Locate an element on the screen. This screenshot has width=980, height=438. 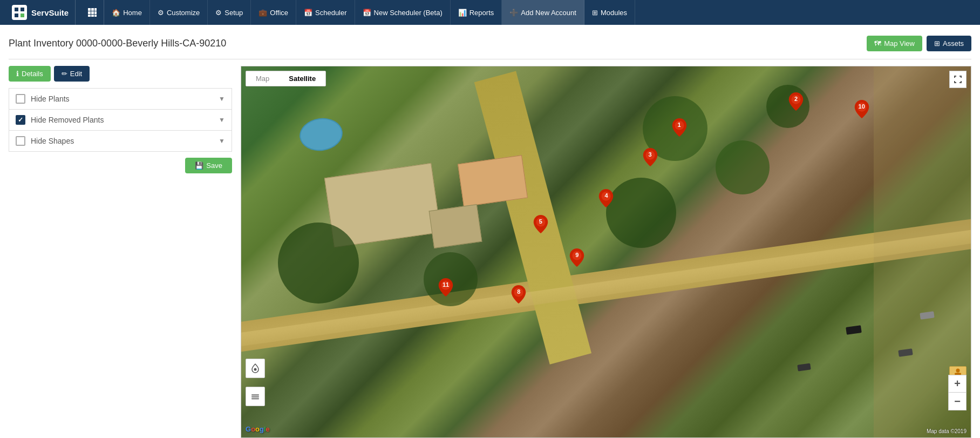
details-button: ℹ Details is located at coordinates (30, 73).